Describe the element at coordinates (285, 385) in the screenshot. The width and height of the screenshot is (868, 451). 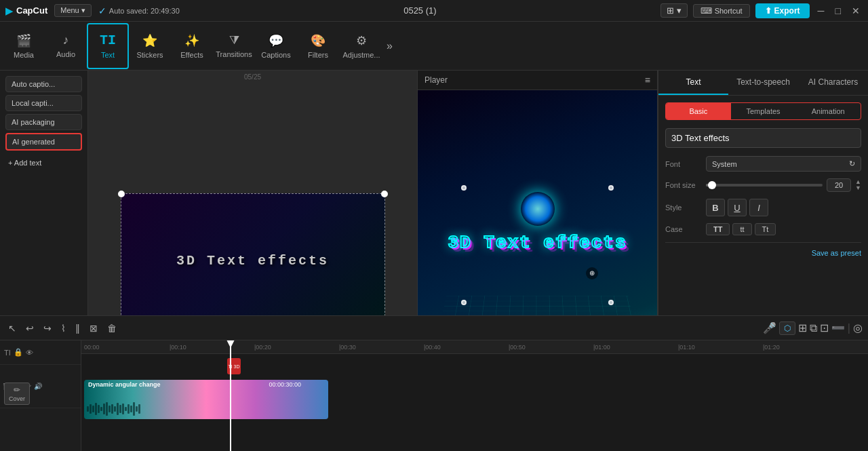
I see `video-clip-time: 00:00:30:00` at that location.